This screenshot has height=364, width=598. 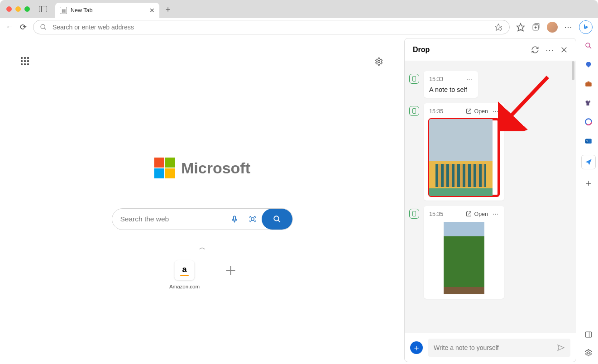 What do you see at coordinates (588, 183) in the screenshot?
I see `sidebar-add-icon` at bounding box center [588, 183].